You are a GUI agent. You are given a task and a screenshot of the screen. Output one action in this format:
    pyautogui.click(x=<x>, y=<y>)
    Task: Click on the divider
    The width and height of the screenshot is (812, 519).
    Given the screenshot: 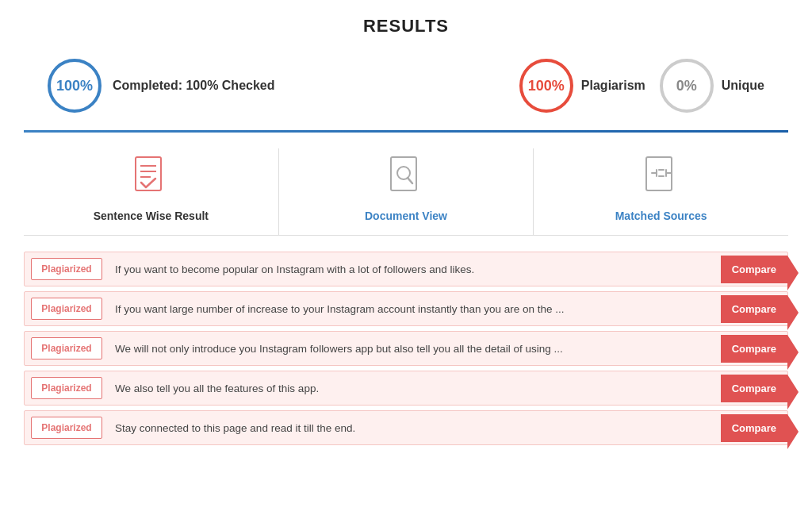 What is the action you would take?
    pyautogui.click(x=406, y=132)
    